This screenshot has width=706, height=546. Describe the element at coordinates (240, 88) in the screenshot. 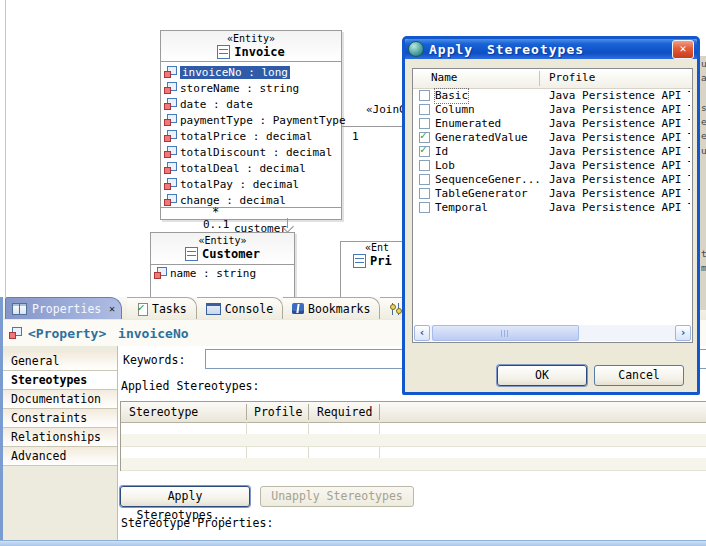

I see `attribute-text: storeName : string` at that location.